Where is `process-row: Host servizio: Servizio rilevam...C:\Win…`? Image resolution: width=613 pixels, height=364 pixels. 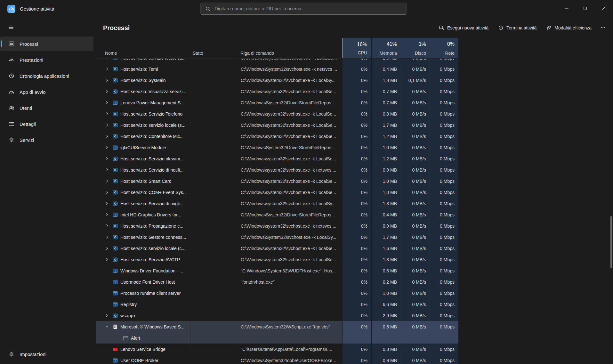 process-row: Host servizio: Servizio rilevam...C:\Win… is located at coordinates (277, 159).